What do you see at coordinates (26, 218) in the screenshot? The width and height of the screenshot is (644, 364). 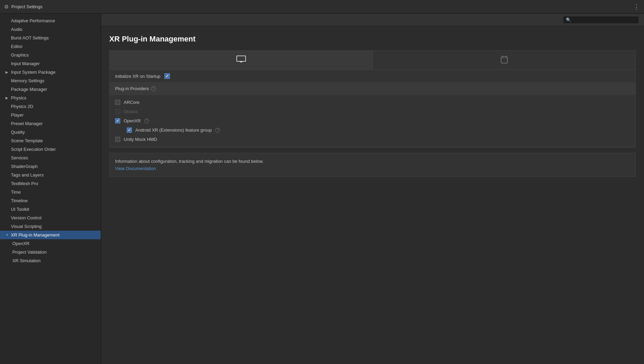 I see `sidebar-item-label: Version Control` at bounding box center [26, 218].